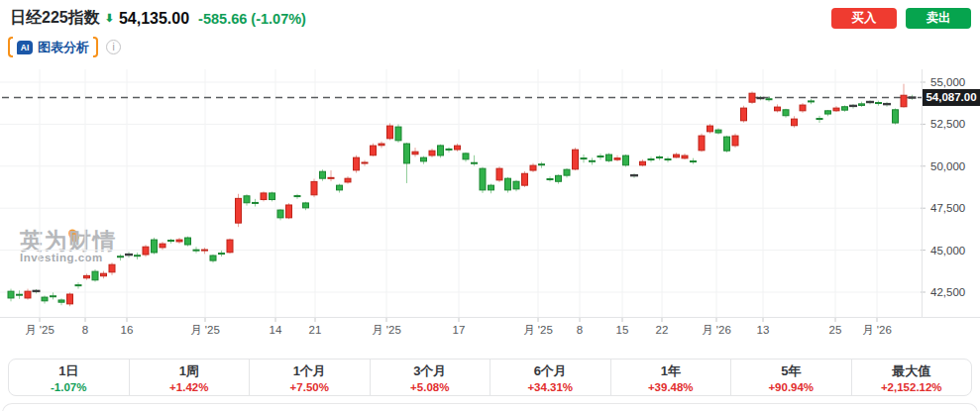 This screenshot has width=980, height=411. What do you see at coordinates (551, 377) in the screenshot?
I see `period-tab: 6个月+34.31%` at bounding box center [551, 377].